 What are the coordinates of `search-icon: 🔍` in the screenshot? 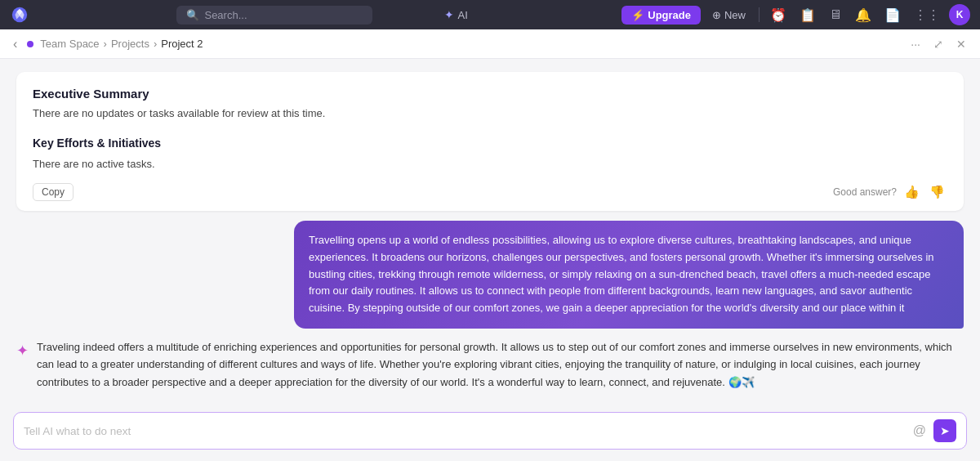 It's located at (193, 15).